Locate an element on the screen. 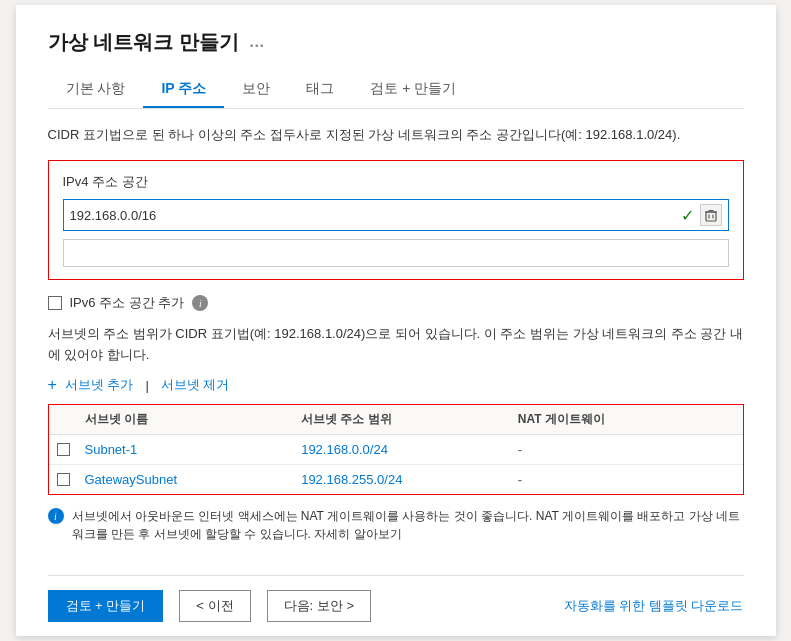 The height and width of the screenshot is (641, 791). review-create-button: 검토 + 만들기 is located at coordinates (106, 606).